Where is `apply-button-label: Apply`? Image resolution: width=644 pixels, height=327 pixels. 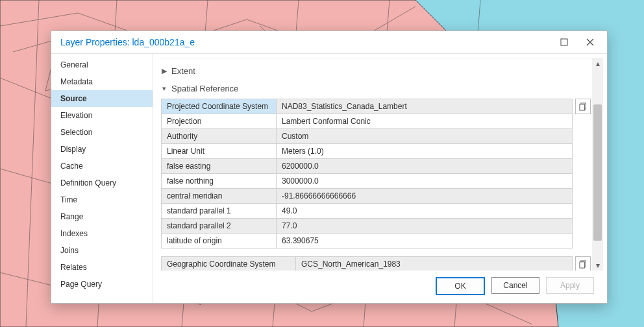
apply-button-label: Apply is located at coordinates (570, 285).